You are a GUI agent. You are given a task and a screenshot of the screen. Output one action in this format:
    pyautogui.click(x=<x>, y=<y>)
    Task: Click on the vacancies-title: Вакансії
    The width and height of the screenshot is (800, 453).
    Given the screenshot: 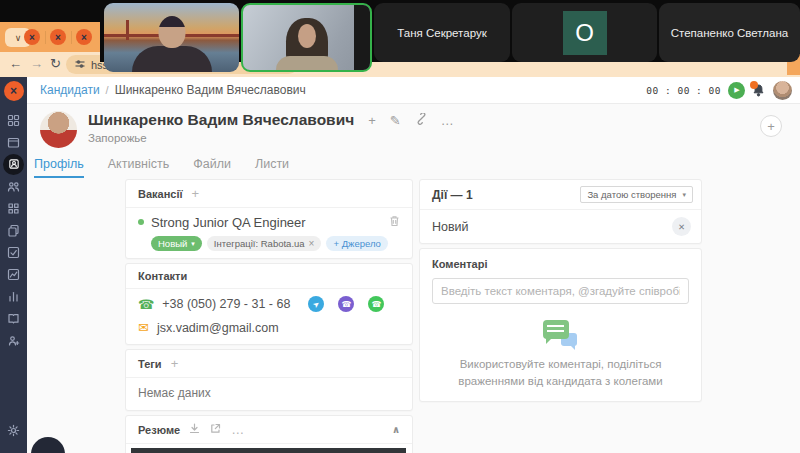 What is the action you would take?
    pyautogui.click(x=160, y=194)
    